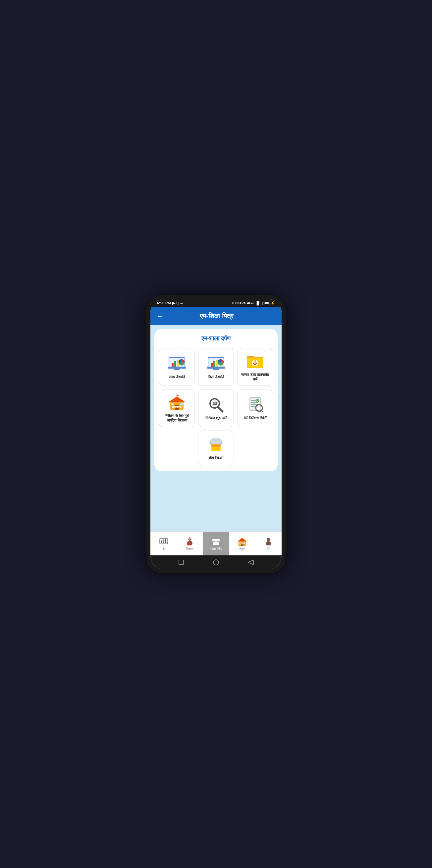 This screenshot has width=432, height=868. What do you see at coordinates (242, 541) in the screenshot?
I see `school-nav-icon: SCHOOL` at bounding box center [242, 541].